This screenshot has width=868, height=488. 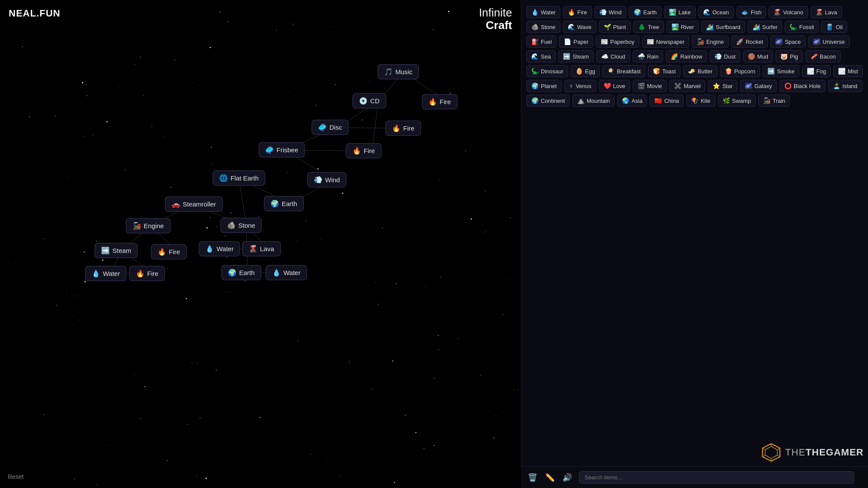 I want to click on item-chip-venus: ♀️Venus, so click(x=580, y=86).